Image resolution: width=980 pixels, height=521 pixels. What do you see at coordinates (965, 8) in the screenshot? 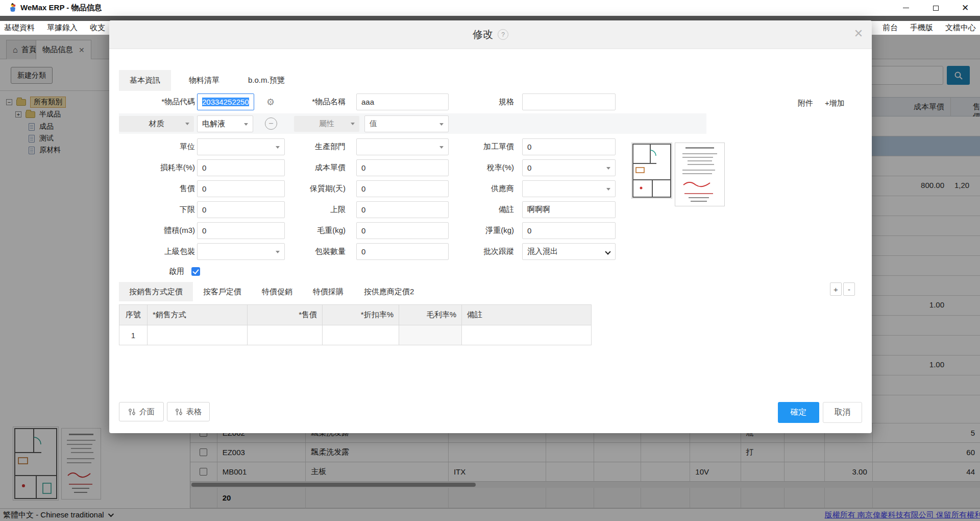
I see `close-window-button: ✕` at bounding box center [965, 8].